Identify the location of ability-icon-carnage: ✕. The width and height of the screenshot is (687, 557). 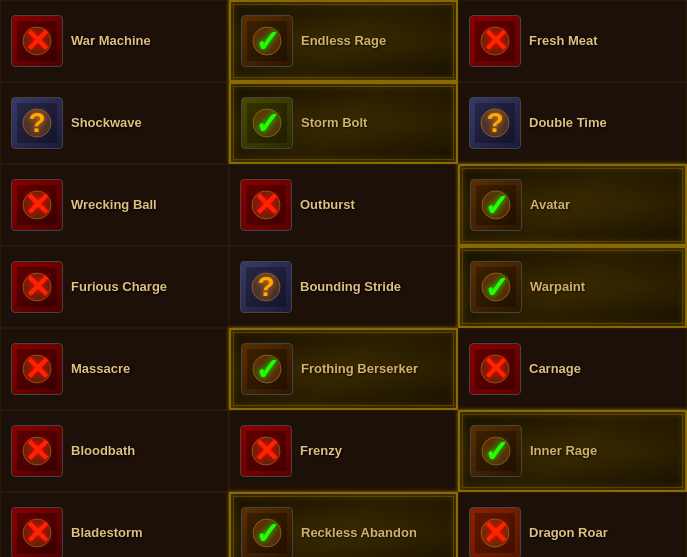
(495, 369).